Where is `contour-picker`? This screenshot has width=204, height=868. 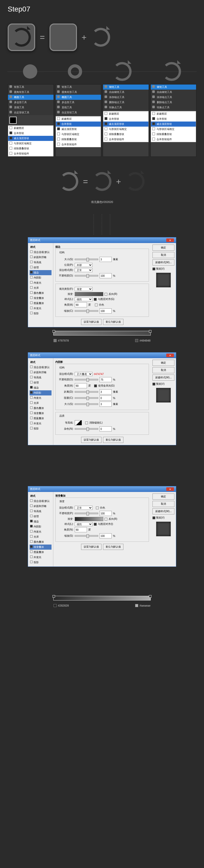 contour-picker is located at coordinates (78, 423).